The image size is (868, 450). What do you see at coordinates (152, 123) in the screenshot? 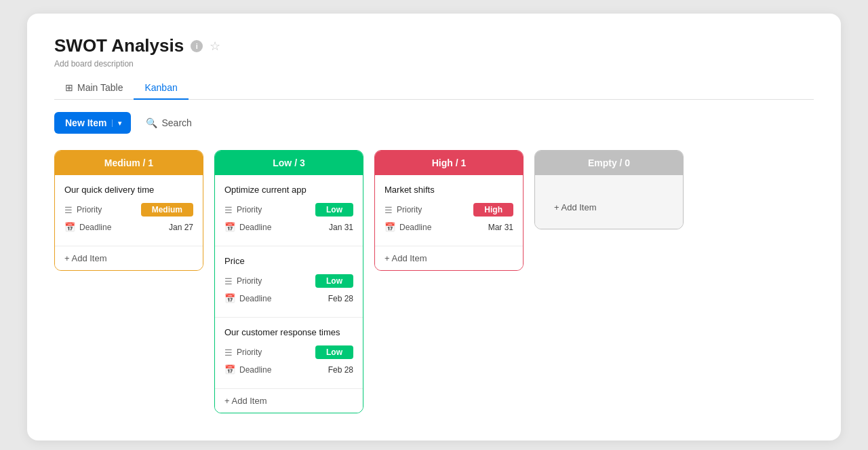
I see `search-icon: 🔍` at bounding box center [152, 123].